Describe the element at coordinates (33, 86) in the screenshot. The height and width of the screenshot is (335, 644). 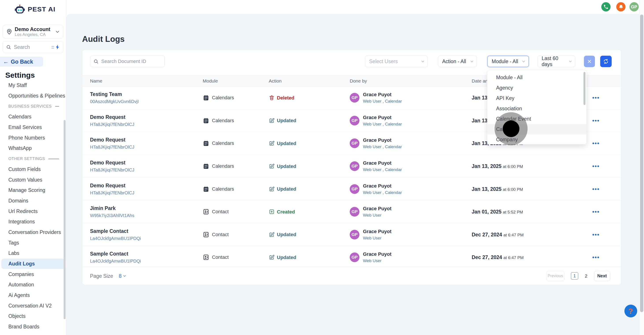
I see `sidebar-item-my-staff: My Staff` at that location.